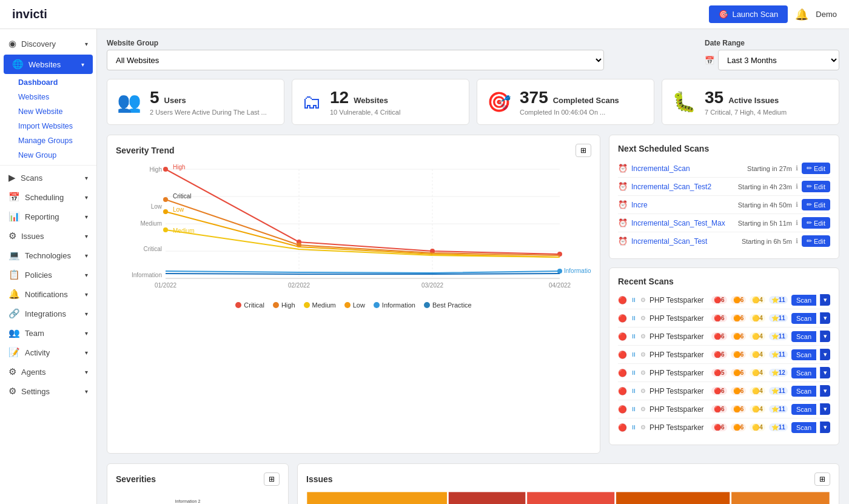 The image size is (849, 504). What do you see at coordinates (643, 409) in the screenshot?
I see `scan-status-gray-6: ⚙` at bounding box center [643, 409].